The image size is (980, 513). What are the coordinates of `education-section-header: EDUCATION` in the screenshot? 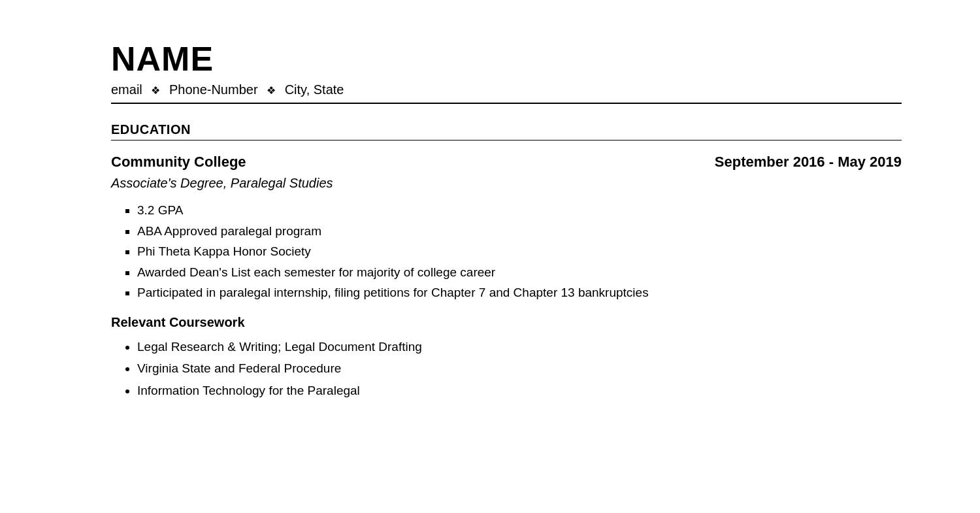 It's located at (506, 129).